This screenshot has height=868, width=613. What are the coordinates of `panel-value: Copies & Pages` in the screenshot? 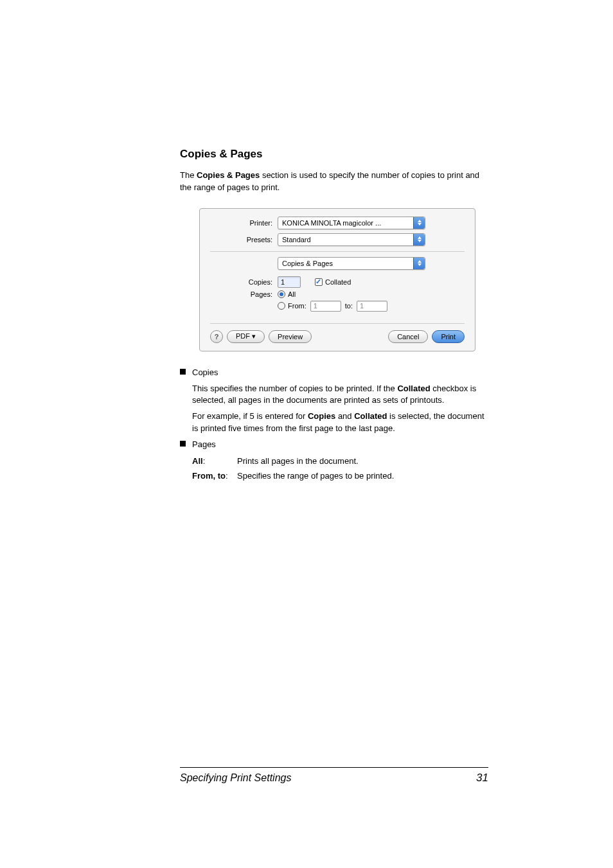 It's located at (307, 263).